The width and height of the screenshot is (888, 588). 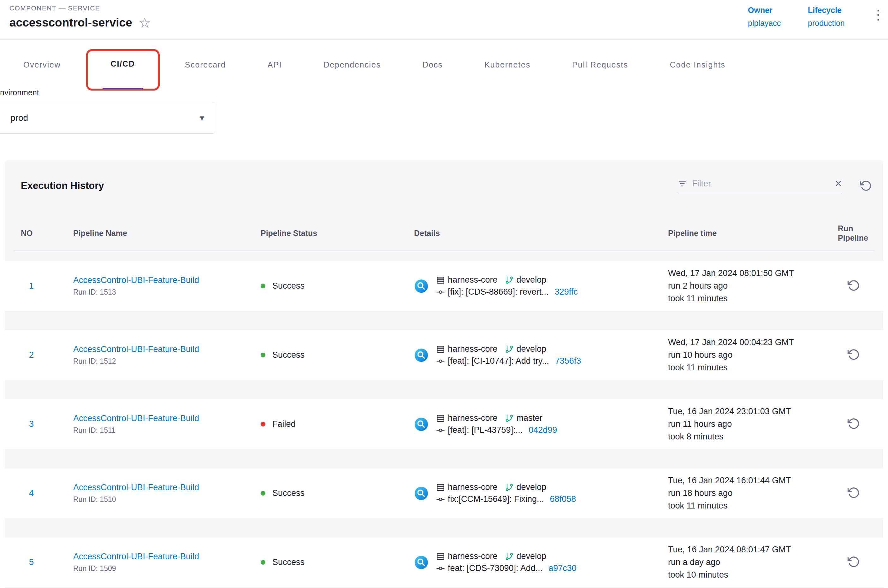 What do you see at coordinates (600, 64) in the screenshot?
I see `tab-pull-requests: Pull Requests` at bounding box center [600, 64].